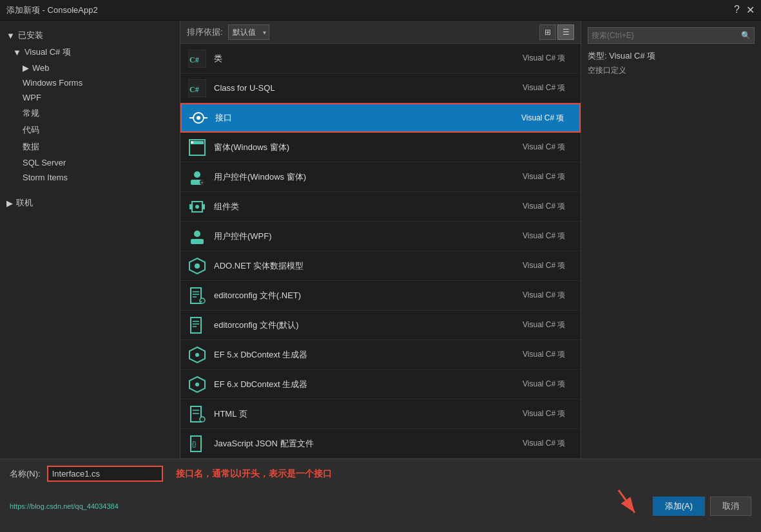 The height and width of the screenshot is (532, 761). I want to click on installed-label: 已安装, so click(31, 35).